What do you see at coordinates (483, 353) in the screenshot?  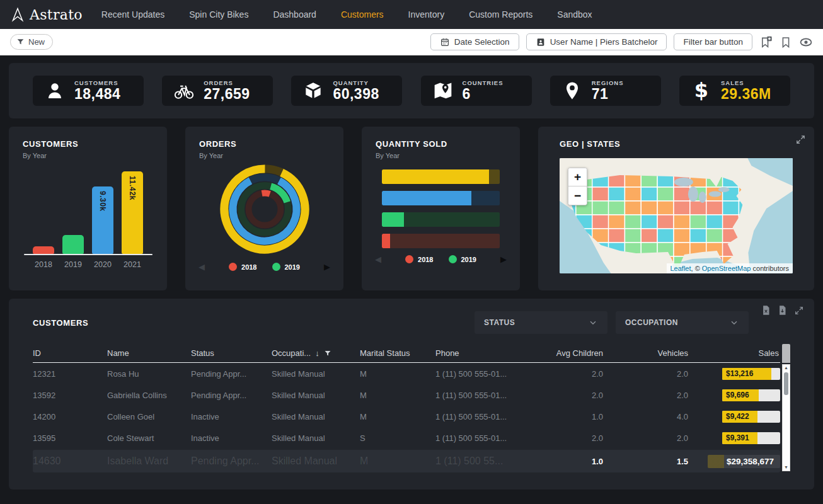 I see `column-header-phone: Phone` at bounding box center [483, 353].